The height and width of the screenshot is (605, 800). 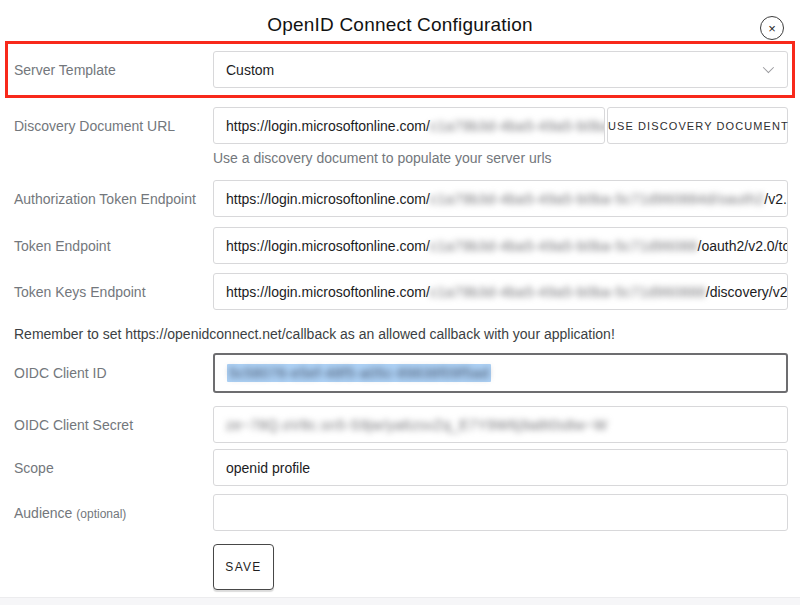 What do you see at coordinates (400, 70) in the screenshot?
I see `annotation-red-box: Server Template Custom` at bounding box center [400, 70].